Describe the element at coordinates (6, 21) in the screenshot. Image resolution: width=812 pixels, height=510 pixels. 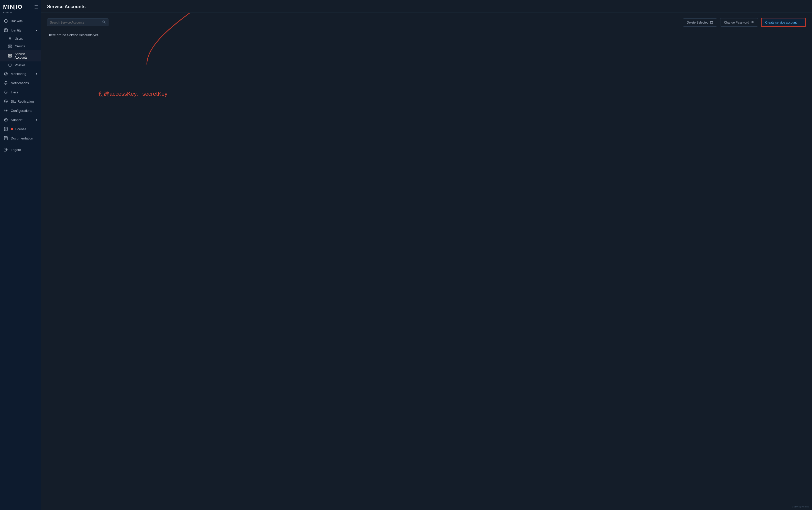
I see `buckets-icon` at that location.